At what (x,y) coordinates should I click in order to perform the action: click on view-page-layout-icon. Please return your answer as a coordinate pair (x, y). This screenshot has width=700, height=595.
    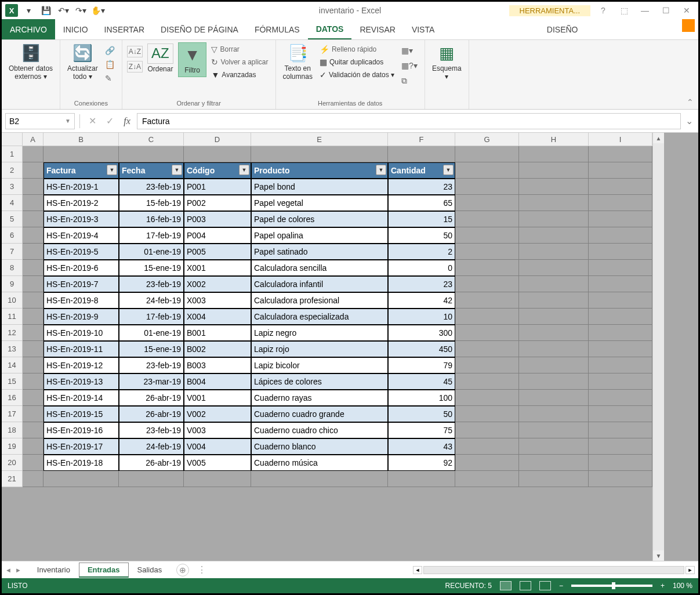
    Looking at the image, I should click on (525, 586).